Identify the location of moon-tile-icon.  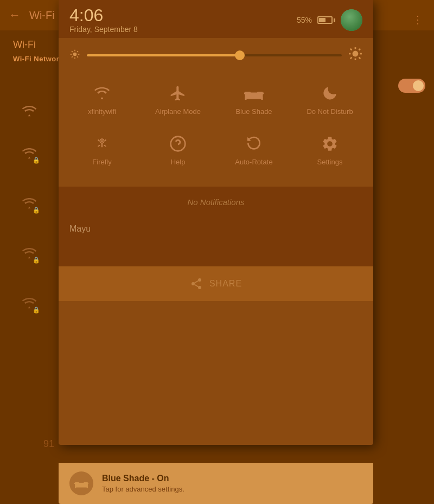
(330, 93).